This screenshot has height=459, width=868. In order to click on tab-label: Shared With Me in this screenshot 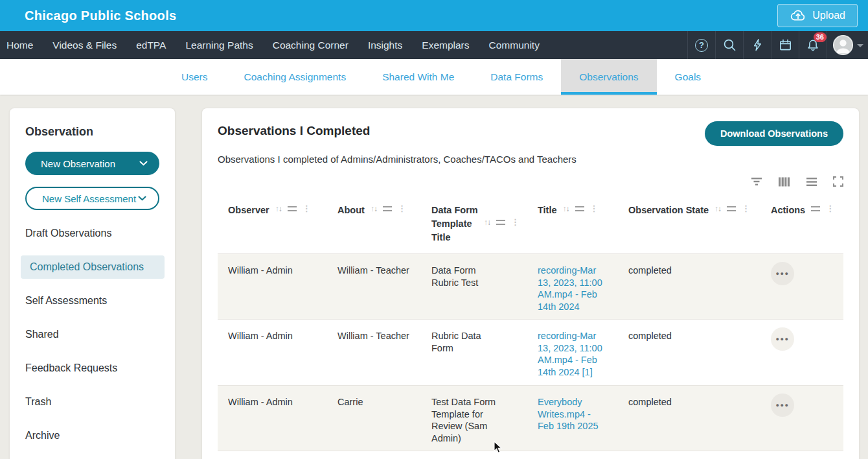, I will do `click(418, 77)`.